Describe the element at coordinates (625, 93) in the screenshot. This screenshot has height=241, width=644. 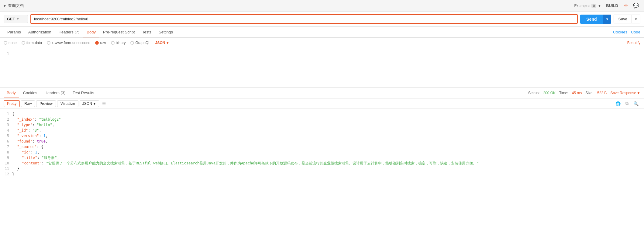
I see `save-response-button: Save Response ▼` at that location.